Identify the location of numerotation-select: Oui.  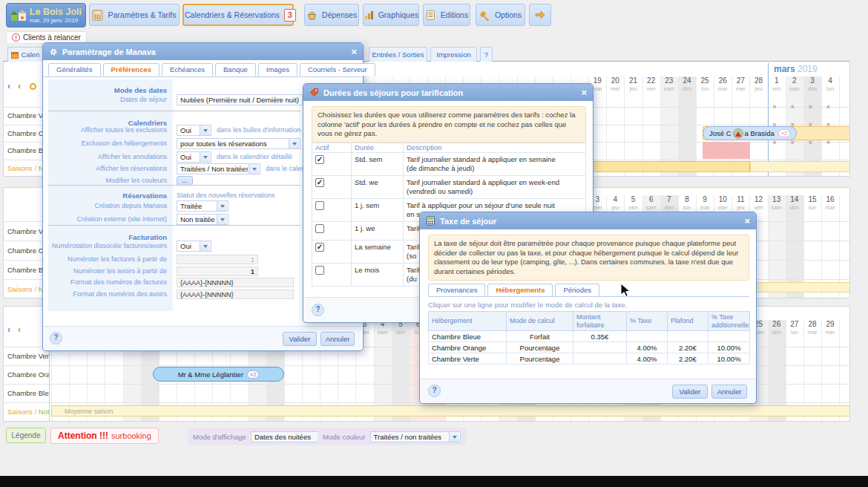
(194, 246).